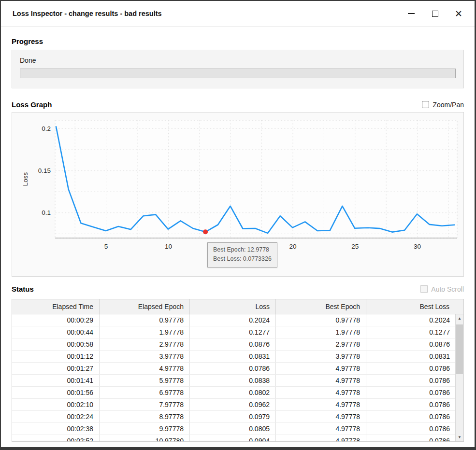 Image resolution: width=476 pixels, height=450 pixels. I want to click on maximize-icon, so click(435, 14).